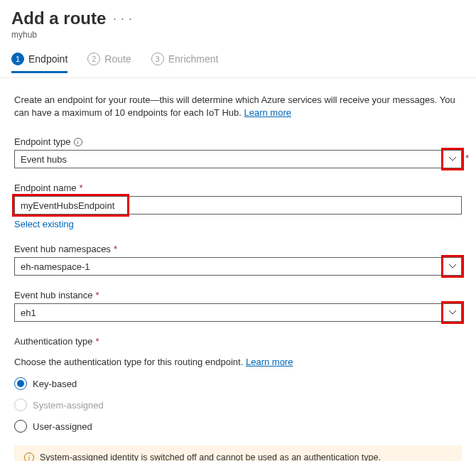 The height and width of the screenshot is (461, 476). What do you see at coordinates (158, 59) in the screenshot?
I see `tab-step-number: 3` at bounding box center [158, 59].